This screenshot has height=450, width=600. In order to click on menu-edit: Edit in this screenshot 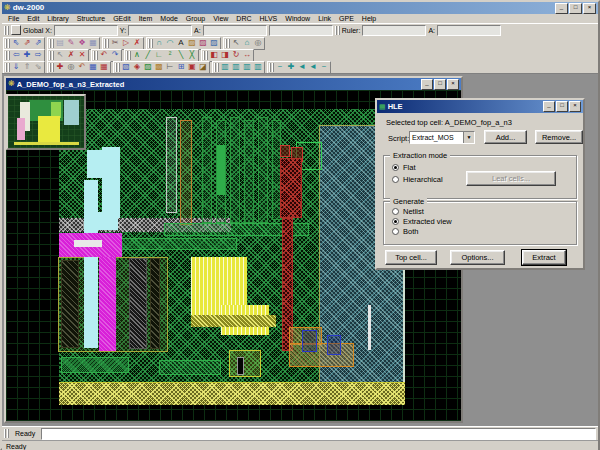, I will do `click(33, 18)`.